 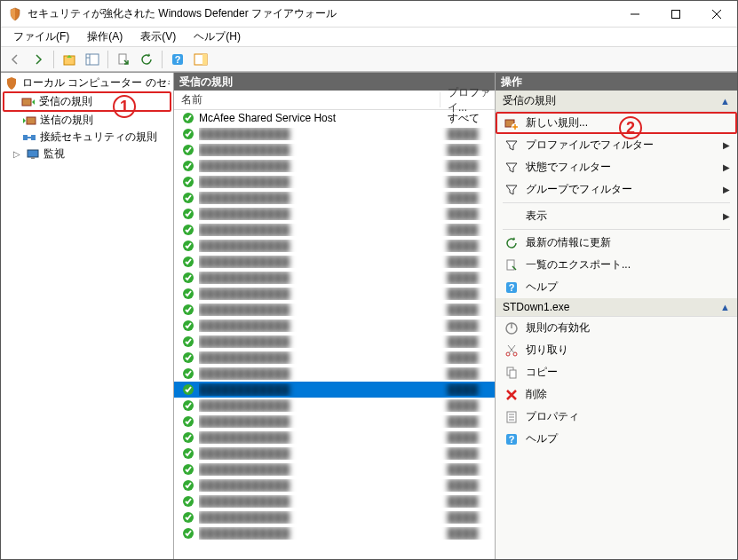 I want to click on window-title: セキュリティが強化された Windows Defender ファイアウォール, so click(x=321, y=14).